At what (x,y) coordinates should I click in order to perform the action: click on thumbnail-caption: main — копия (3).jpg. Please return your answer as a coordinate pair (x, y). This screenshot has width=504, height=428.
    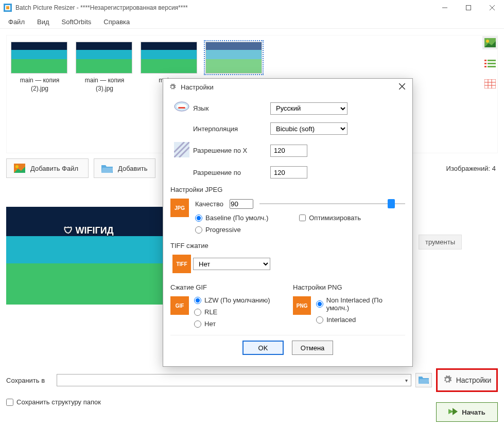
    Looking at the image, I should click on (105, 84).